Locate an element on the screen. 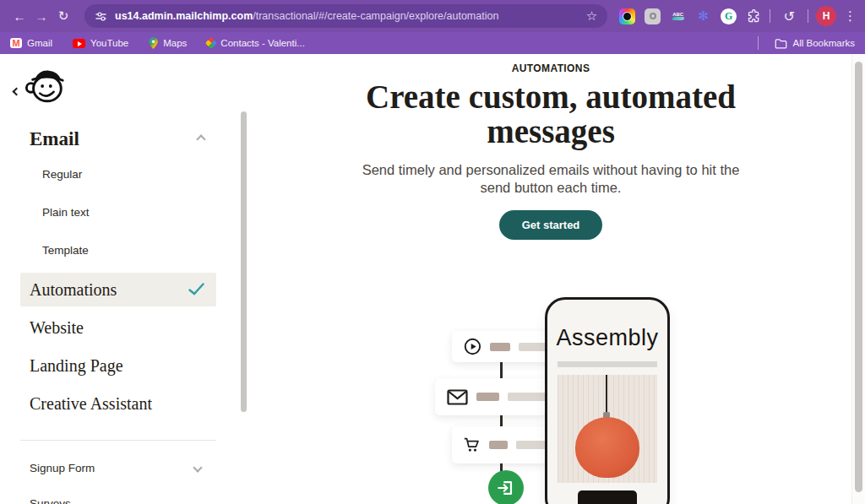  sidebar-item-landing-page: Landing Page is located at coordinates (125, 366).